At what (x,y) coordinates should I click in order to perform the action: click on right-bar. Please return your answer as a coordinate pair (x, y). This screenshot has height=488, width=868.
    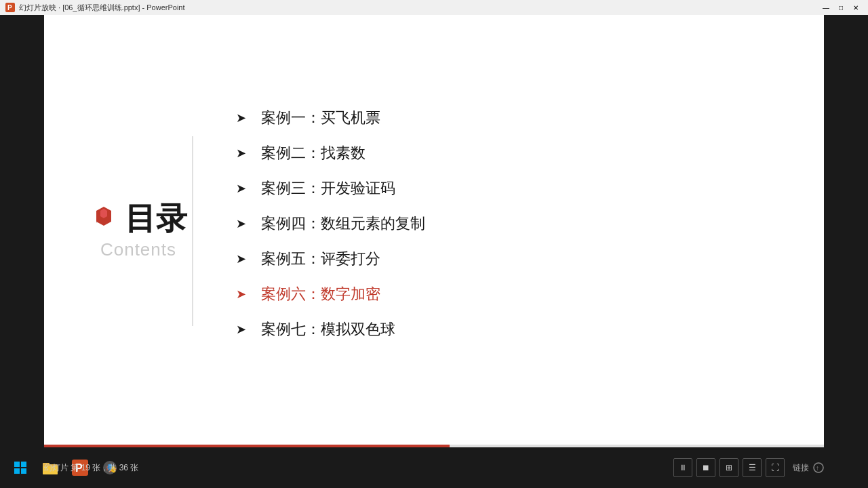
    Looking at the image, I should click on (846, 231).